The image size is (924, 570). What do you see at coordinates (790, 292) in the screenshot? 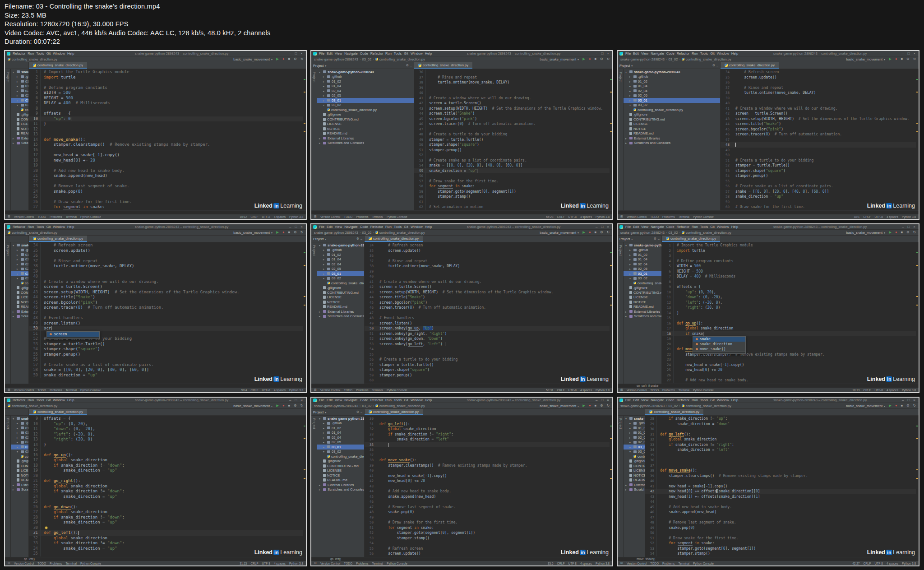
I see `code-line: 10 "up": (0, 9),` at bounding box center [790, 292].